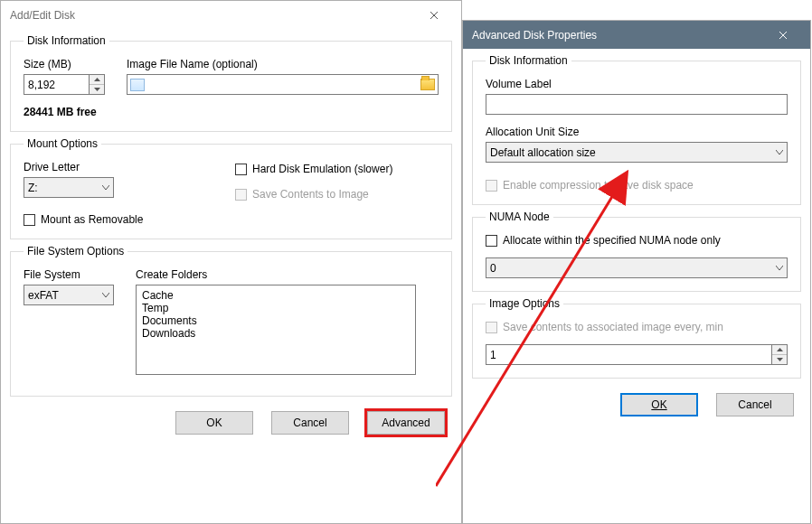  I want to click on save-every-checkbox: Save contents to associated image every,…, so click(637, 327).